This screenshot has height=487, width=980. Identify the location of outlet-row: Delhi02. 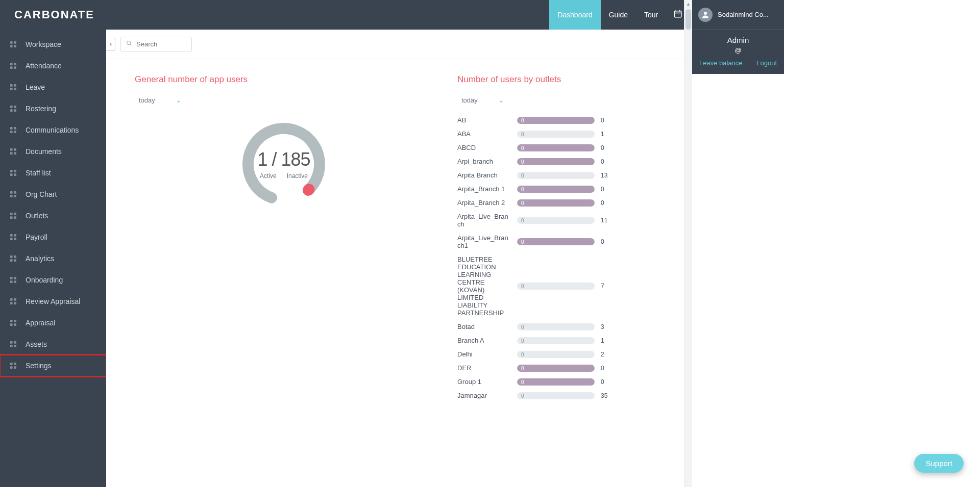
(606, 354).